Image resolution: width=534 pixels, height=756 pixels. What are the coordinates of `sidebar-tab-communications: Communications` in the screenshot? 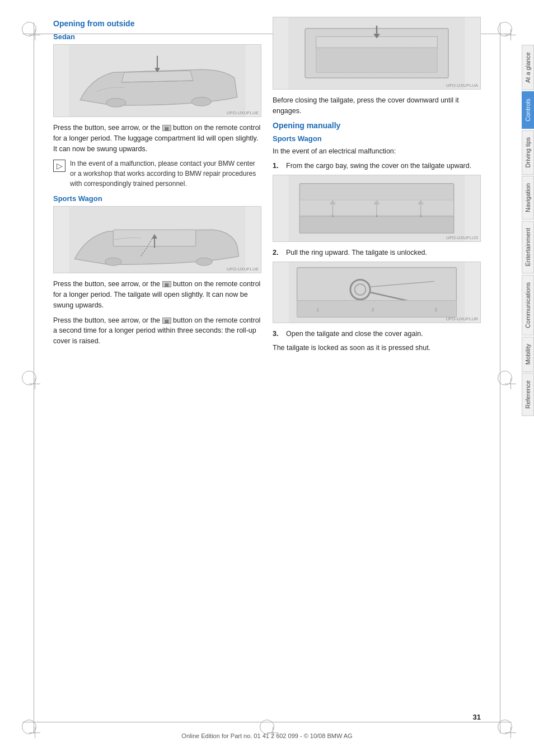 It's located at (528, 305).